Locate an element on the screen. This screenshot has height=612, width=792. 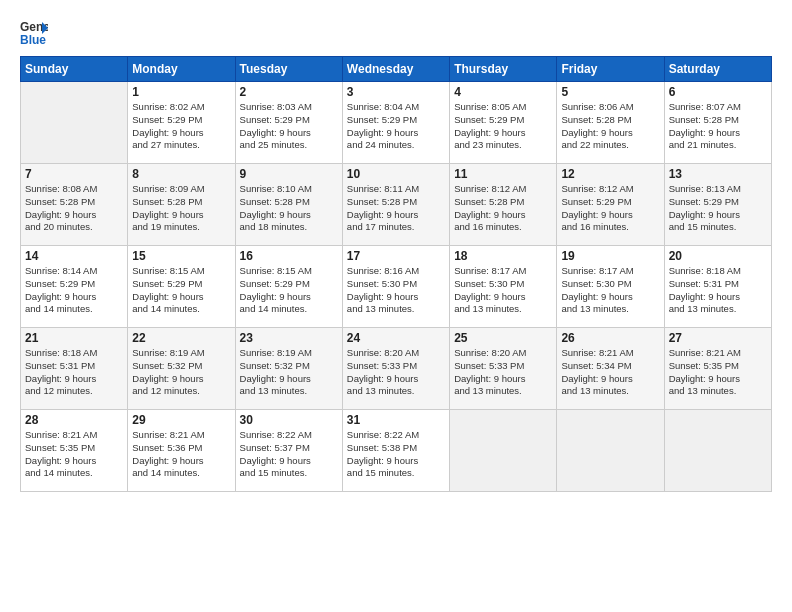
day-info: Sunrise: 8:10 AMSunset: 5:28 PMDaylight:… is located at coordinates (289, 208).